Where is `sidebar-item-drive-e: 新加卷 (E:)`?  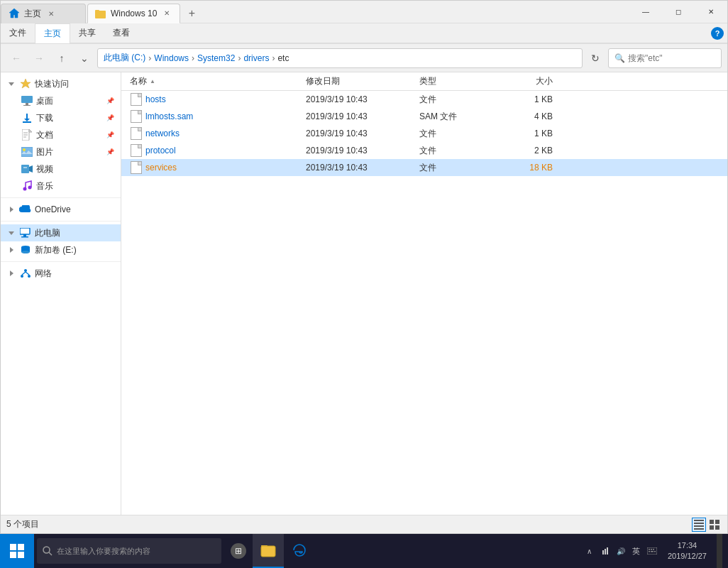
sidebar-item-drive-e: 新加卷 (E:) is located at coordinates (61, 250).